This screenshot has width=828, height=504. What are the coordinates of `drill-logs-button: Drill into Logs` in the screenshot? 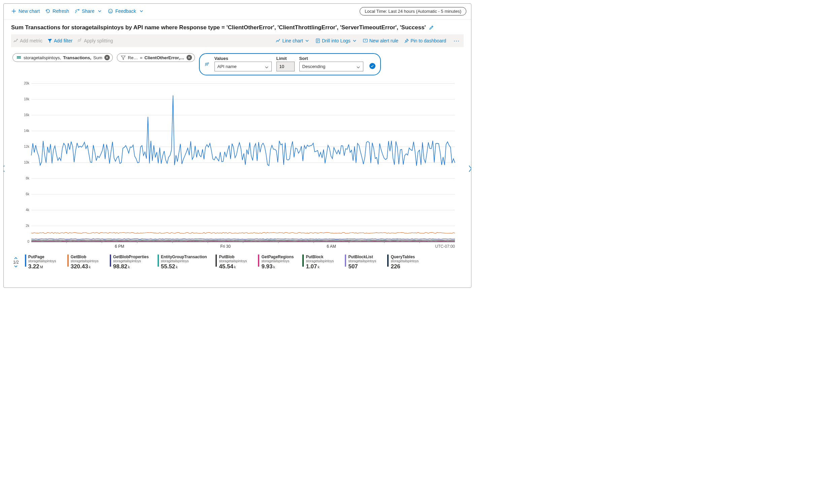 It's located at (336, 41).